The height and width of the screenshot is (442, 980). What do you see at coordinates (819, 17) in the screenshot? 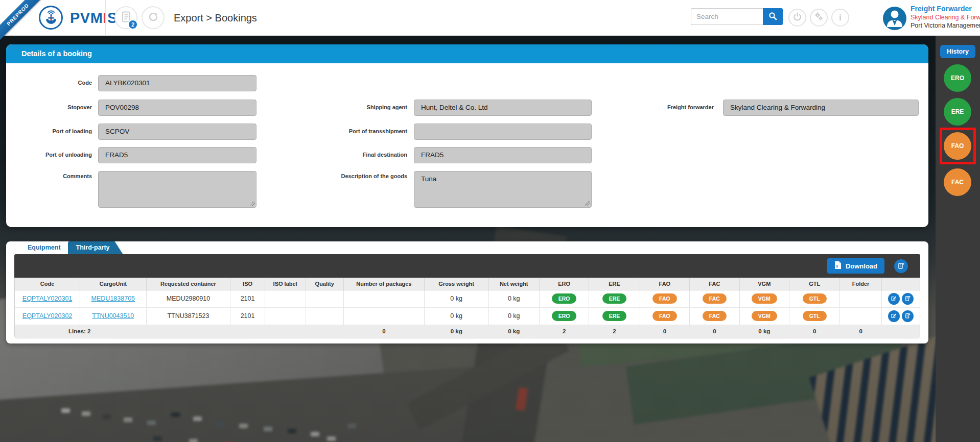
I see `settings-button` at bounding box center [819, 17].